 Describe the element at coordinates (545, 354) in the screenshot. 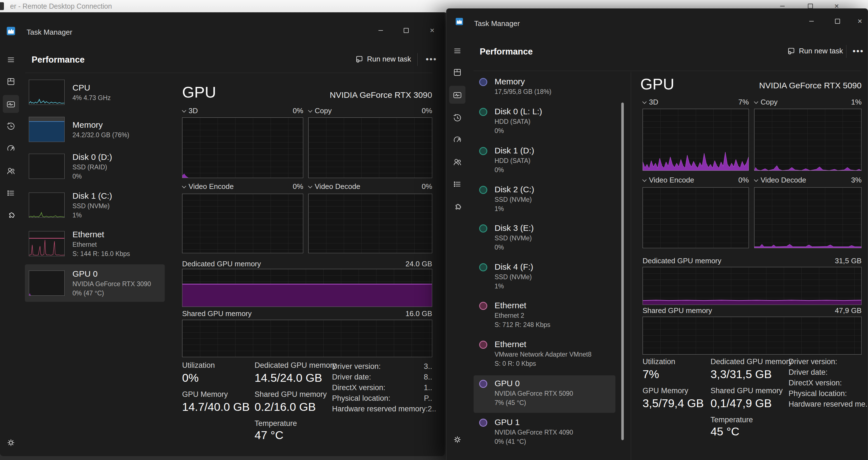

I see `sidebar-item-ethernet2: EthernetVMware Network Adapter VMnet8S: …` at that location.